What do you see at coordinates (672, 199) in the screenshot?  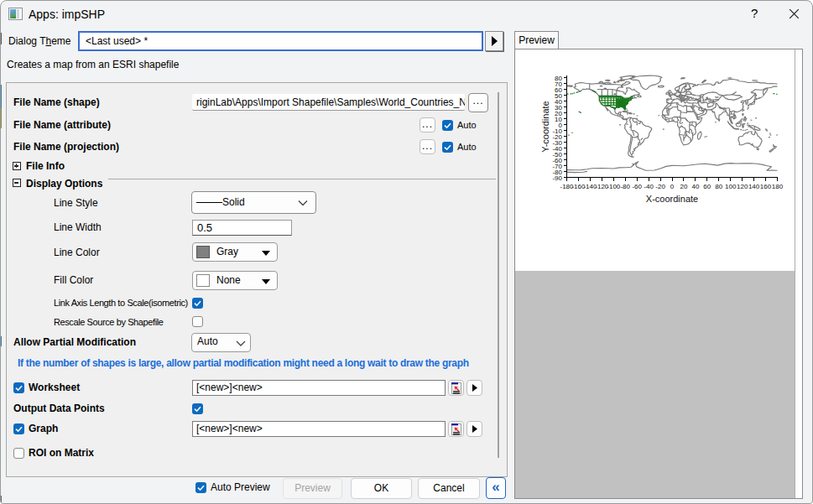 I see `svg-text: X-coordinate` at bounding box center [672, 199].